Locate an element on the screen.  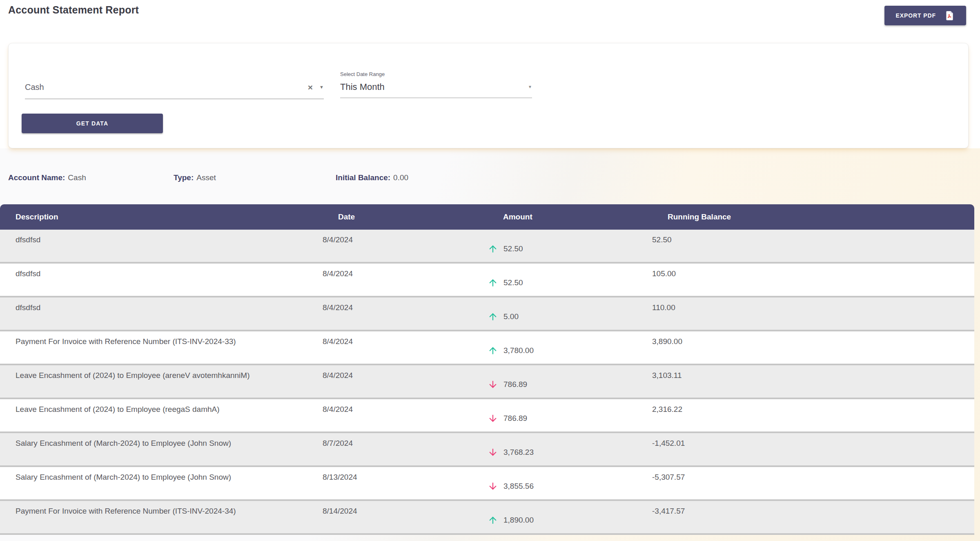
get-data-button: GET DATA is located at coordinates (92, 123).